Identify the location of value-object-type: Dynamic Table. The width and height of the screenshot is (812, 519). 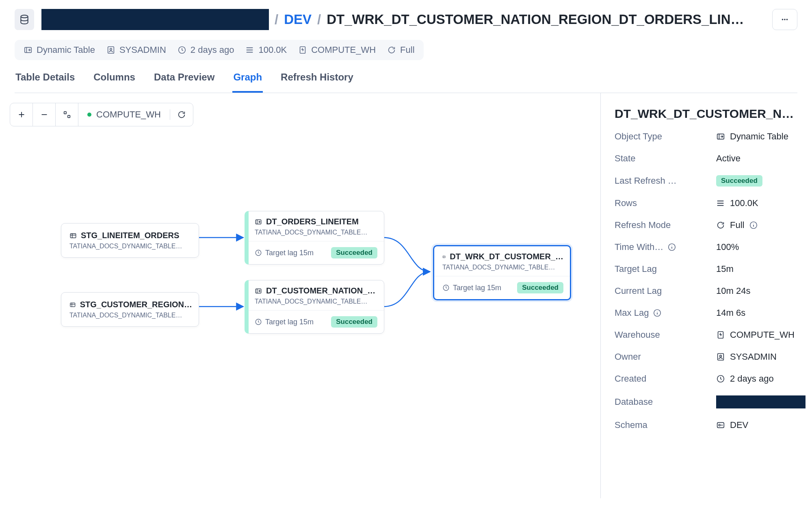
(761, 137).